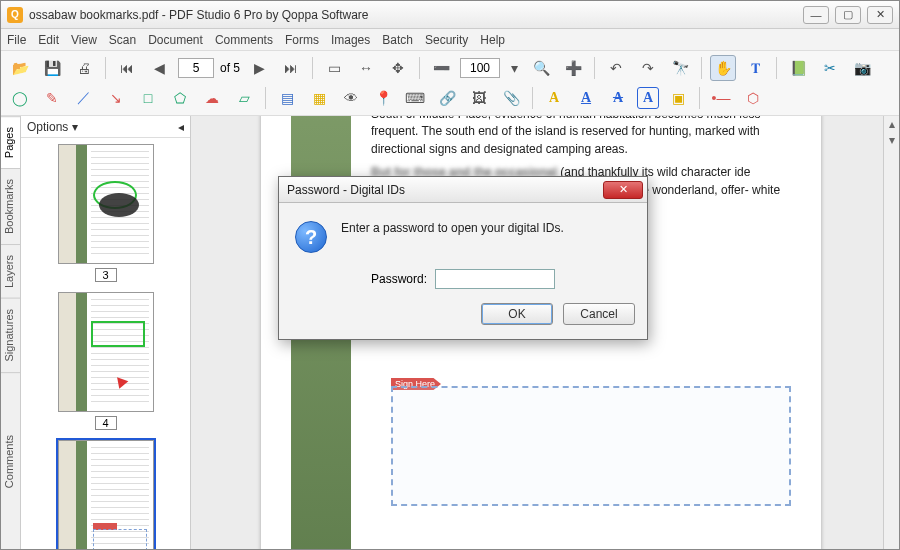 Image resolution: width=900 pixels, height=550 pixels. Describe the element at coordinates (346, 190) in the screenshot. I see `dialog-title: Password - Digital IDs` at that location.